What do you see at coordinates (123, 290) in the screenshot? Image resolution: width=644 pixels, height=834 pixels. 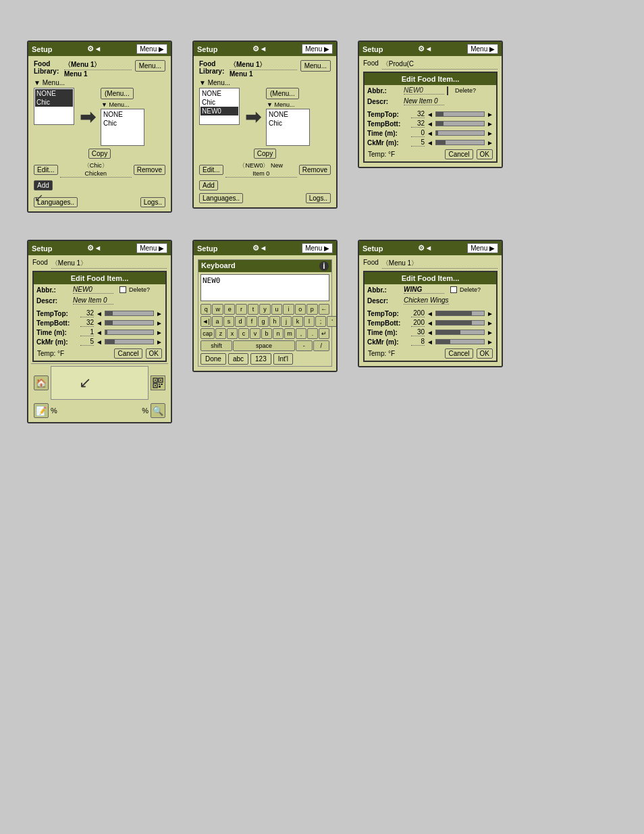 I see `screen4-delete-checkbox` at bounding box center [123, 290].